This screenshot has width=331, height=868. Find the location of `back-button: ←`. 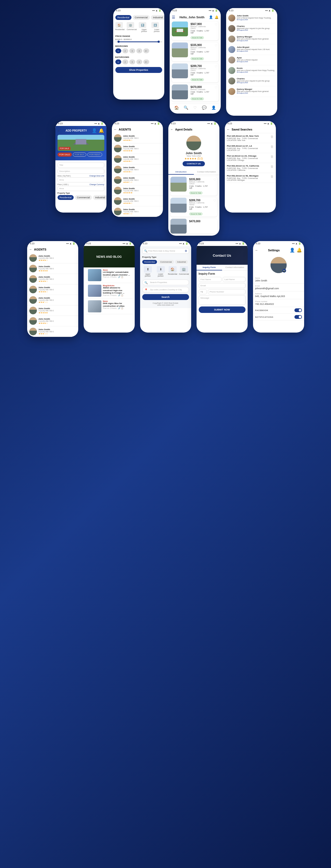

back-button: ← is located at coordinates (59, 131).